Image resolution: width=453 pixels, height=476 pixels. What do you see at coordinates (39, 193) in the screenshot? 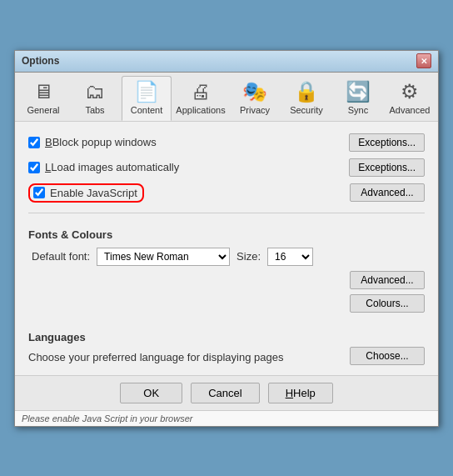
I see `enable-js-checkbox` at bounding box center [39, 193].